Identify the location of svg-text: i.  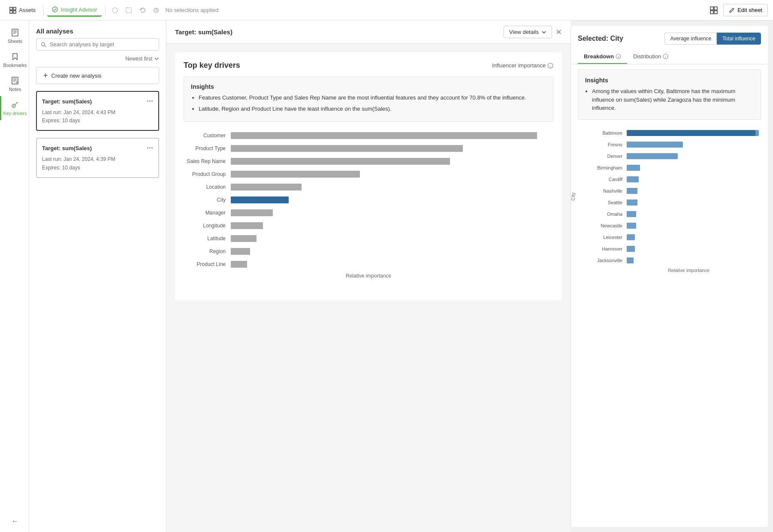
(550, 66).